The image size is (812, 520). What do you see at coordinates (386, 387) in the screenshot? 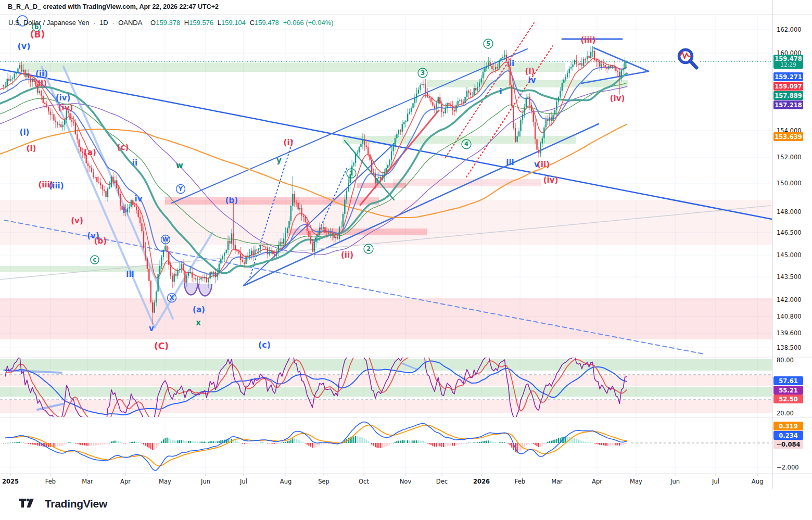
I see `rsi-pane` at bounding box center [386, 387].